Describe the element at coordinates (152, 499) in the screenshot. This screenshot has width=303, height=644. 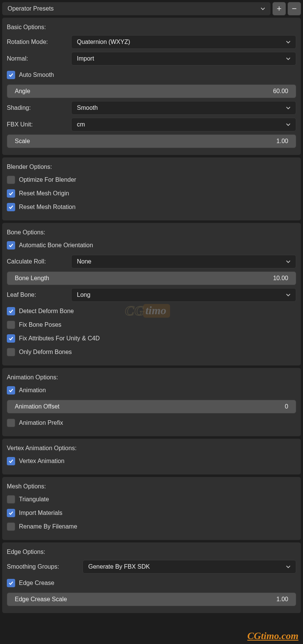
I see `triangulate-checkbox: Triangulate` at that location.